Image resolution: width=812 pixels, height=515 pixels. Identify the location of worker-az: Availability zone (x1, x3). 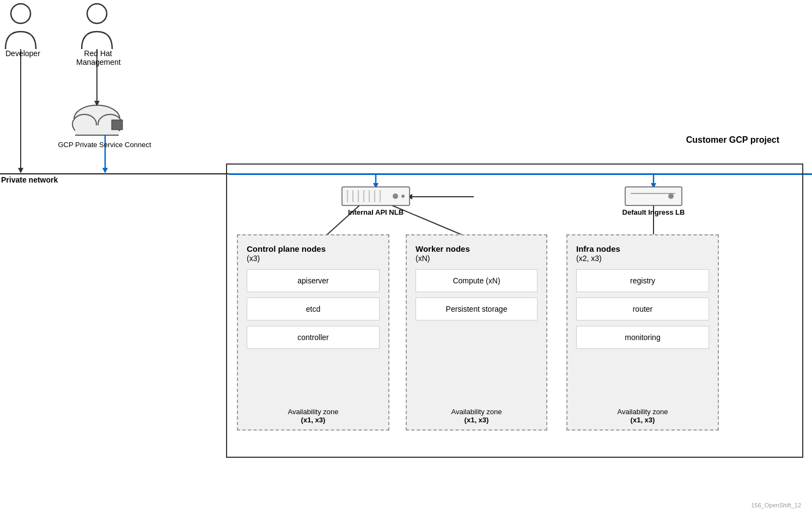
(477, 416).